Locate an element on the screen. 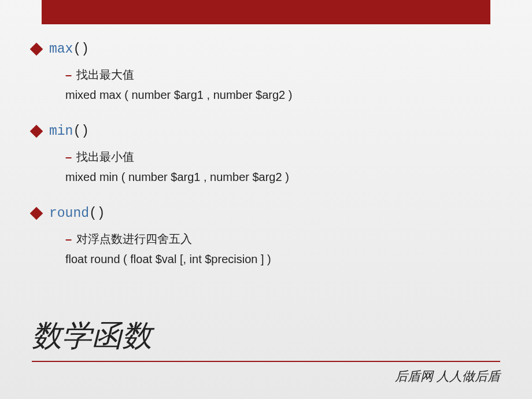  description-line: – 找出最大值 is located at coordinates (283, 75).